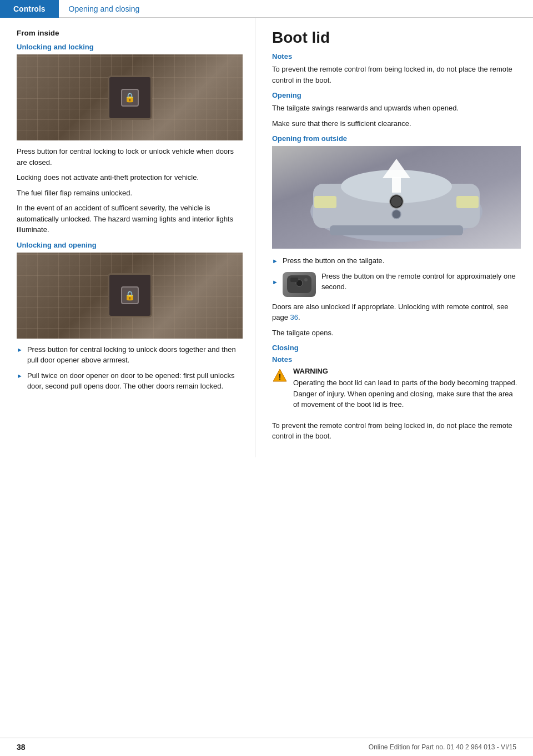  Describe the element at coordinates (396, 108) in the screenshot. I see `opening-text1: The tailgate swings rearwards and upward…` at that location.